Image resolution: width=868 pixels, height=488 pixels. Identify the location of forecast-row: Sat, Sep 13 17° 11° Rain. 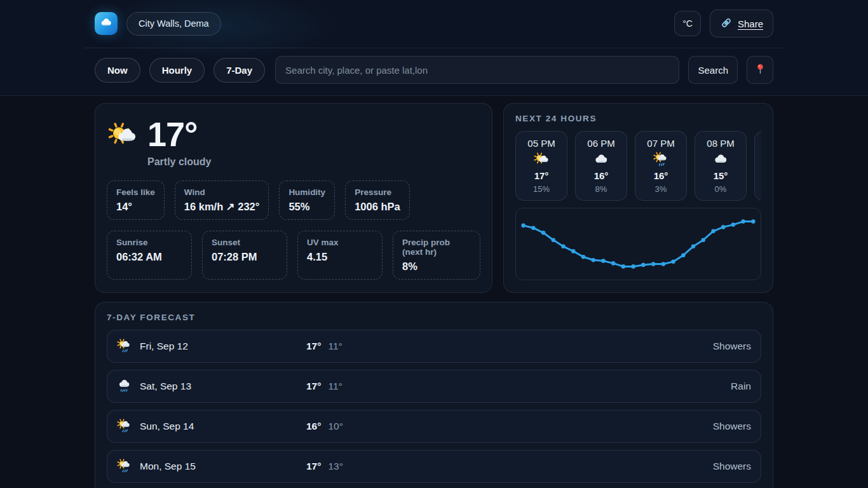
(434, 386).